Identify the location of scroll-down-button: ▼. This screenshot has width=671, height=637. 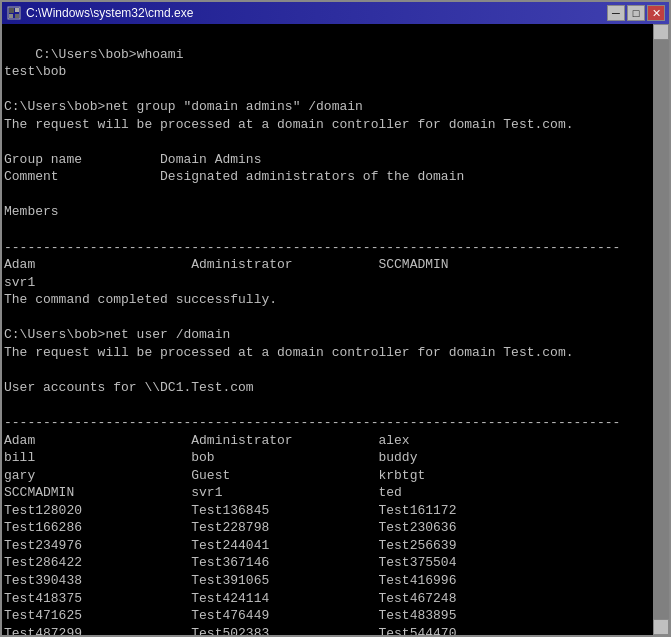
(661, 627).